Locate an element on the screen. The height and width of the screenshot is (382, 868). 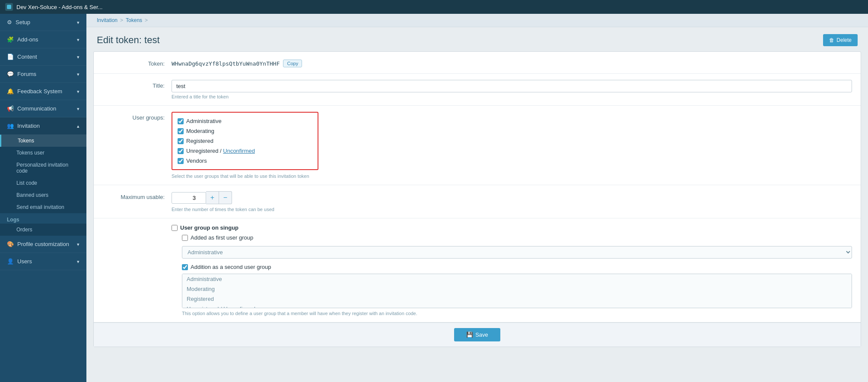
user-group-registered: Registered is located at coordinates (245, 141).